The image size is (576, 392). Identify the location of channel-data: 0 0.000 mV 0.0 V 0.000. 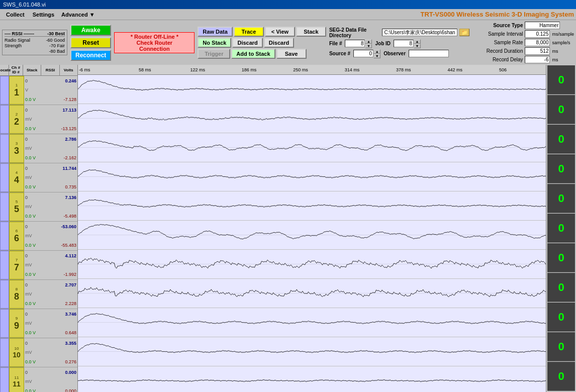
(51, 380).